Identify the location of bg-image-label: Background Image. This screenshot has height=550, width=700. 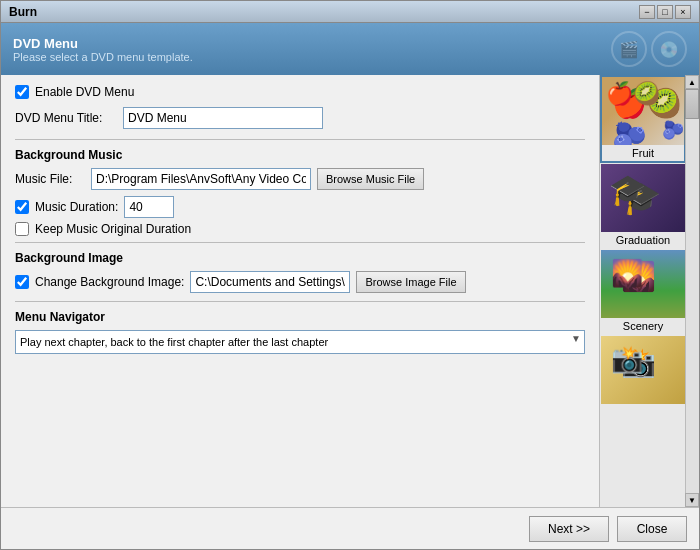
(300, 258).